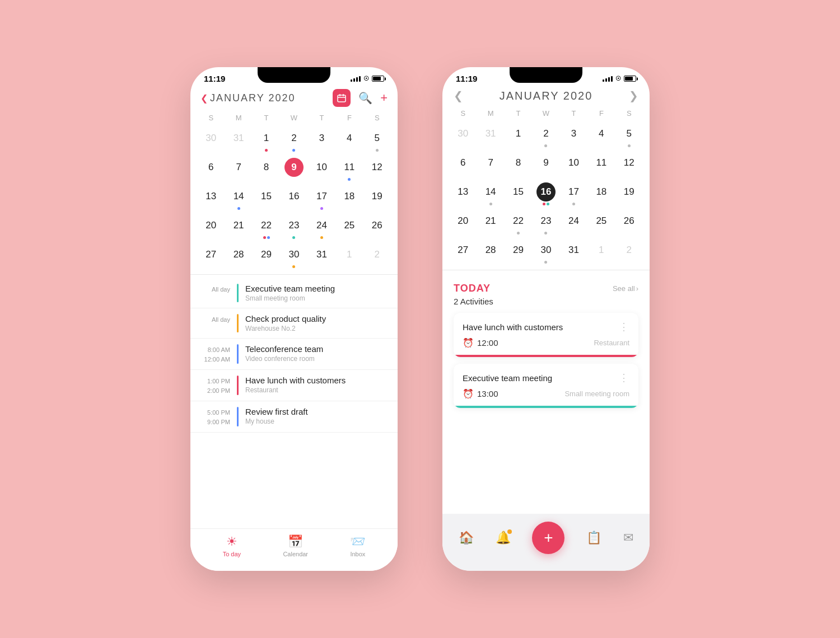 This screenshot has height=638, width=840. I want to click on nav-calendar: 📅 Calendar, so click(296, 546).